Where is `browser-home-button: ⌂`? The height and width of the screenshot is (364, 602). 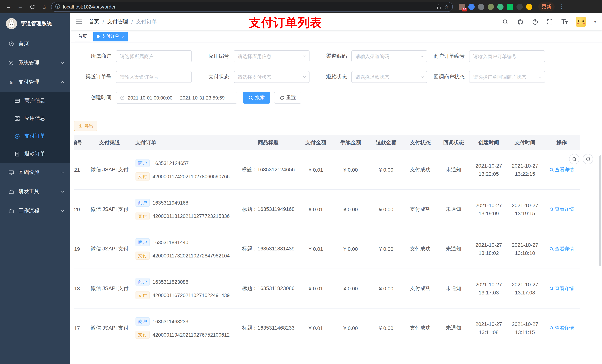
browser-home-button: ⌂ is located at coordinates (44, 7).